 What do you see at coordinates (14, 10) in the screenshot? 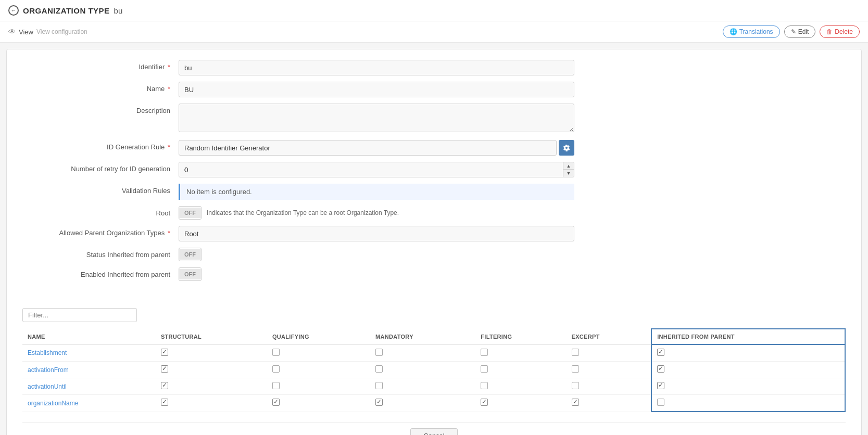
I see `back-button: ←` at bounding box center [14, 10].